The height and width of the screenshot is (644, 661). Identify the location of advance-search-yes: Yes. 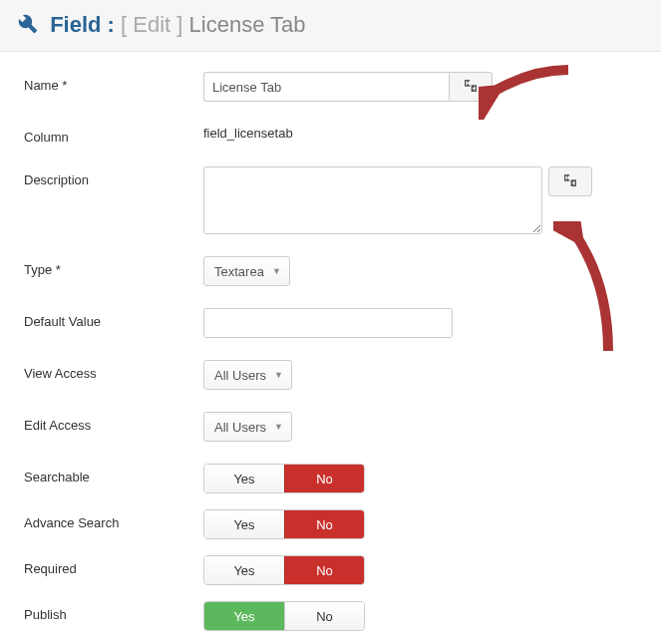
(244, 524).